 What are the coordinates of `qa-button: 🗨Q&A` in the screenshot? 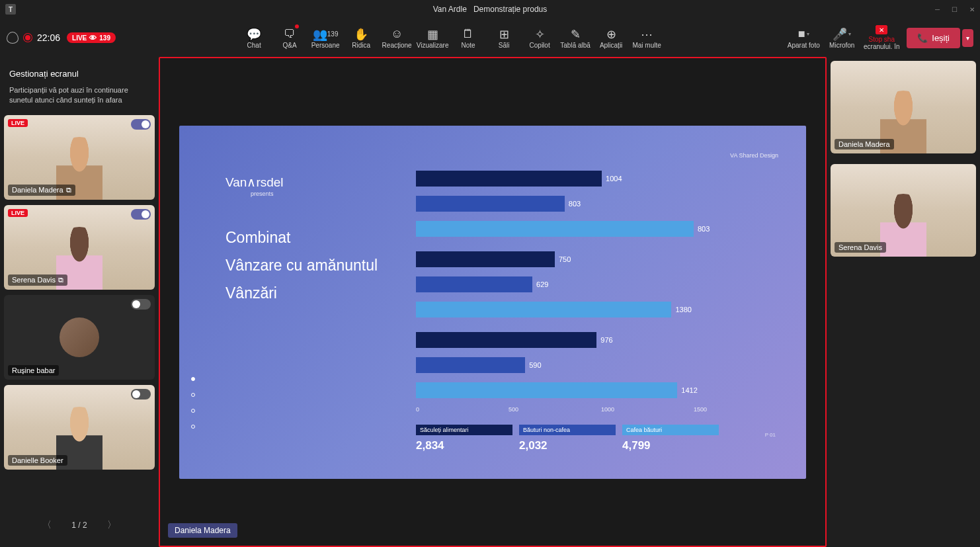 It's located at (290, 38).